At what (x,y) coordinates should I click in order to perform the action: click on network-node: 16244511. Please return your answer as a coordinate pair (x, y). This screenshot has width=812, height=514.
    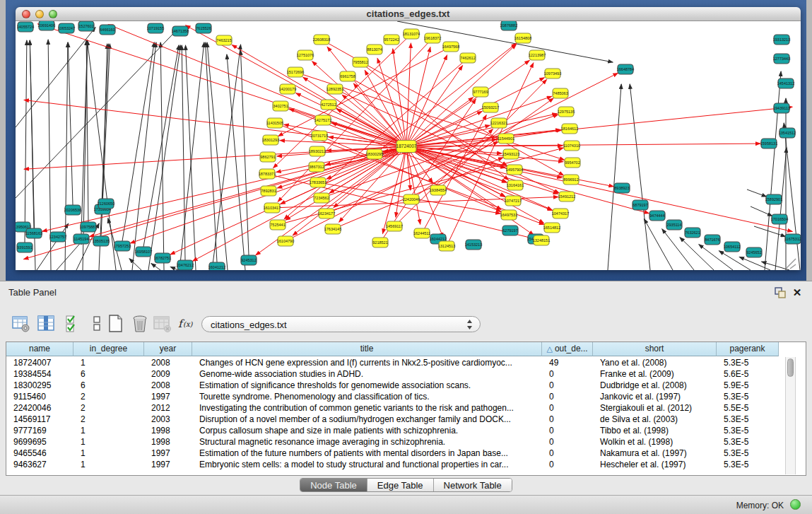
    Looking at the image, I should click on (422, 233).